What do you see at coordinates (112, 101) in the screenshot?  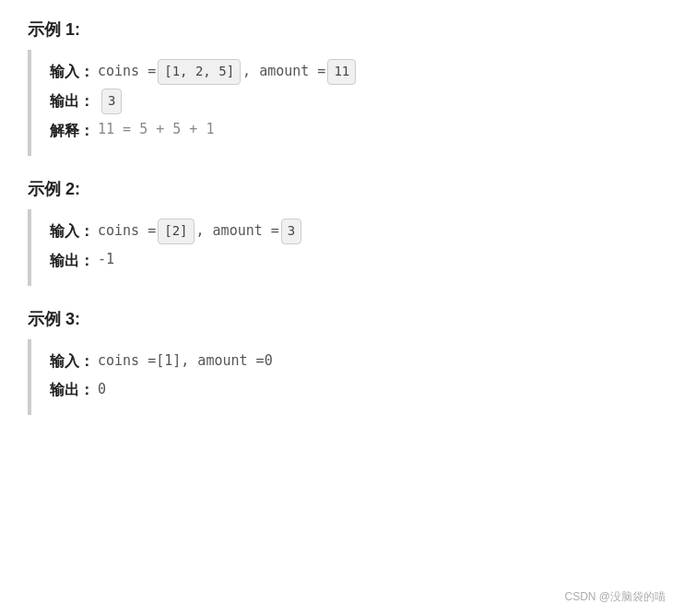 I see `example-1-output-value: 3` at bounding box center [112, 101].